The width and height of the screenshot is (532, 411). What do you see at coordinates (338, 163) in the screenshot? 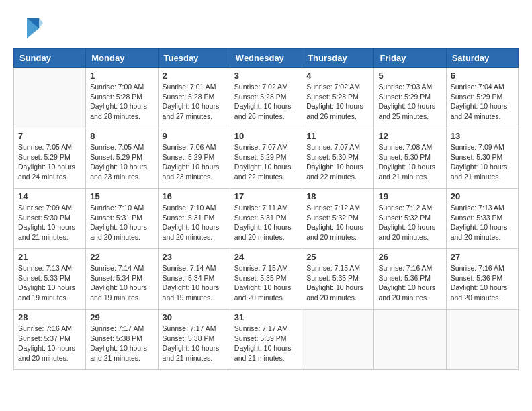
I see `day-info: Sunrise: 7:07 AMSunset: 5:30 PMDaylight:…` at bounding box center [338, 163].